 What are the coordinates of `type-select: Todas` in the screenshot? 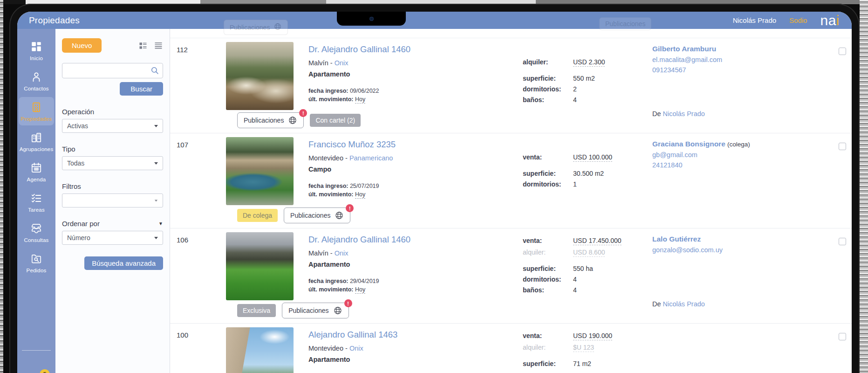 It's located at (113, 163).